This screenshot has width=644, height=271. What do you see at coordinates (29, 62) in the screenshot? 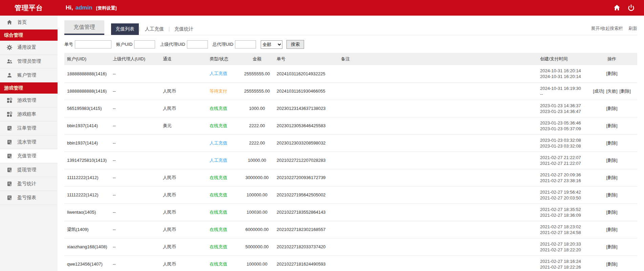
I see `sidebar-item-管理员管理: 管理员管理` at bounding box center [29, 62].